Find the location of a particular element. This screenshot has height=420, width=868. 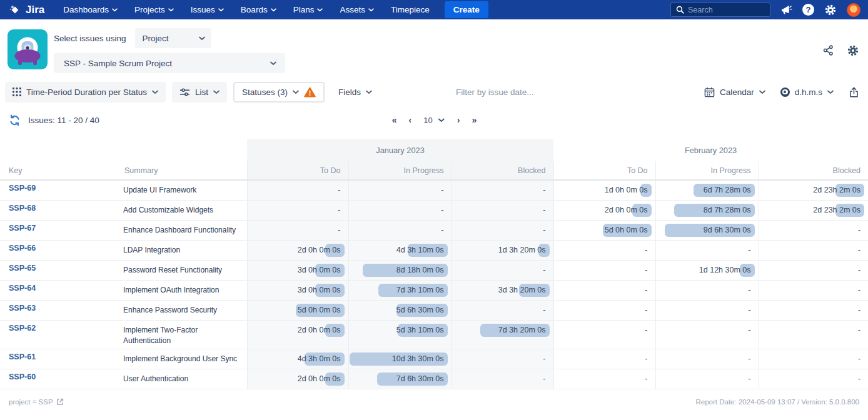

report-type-dropdown: Time-Period Duration per Status is located at coordinates (85, 92).